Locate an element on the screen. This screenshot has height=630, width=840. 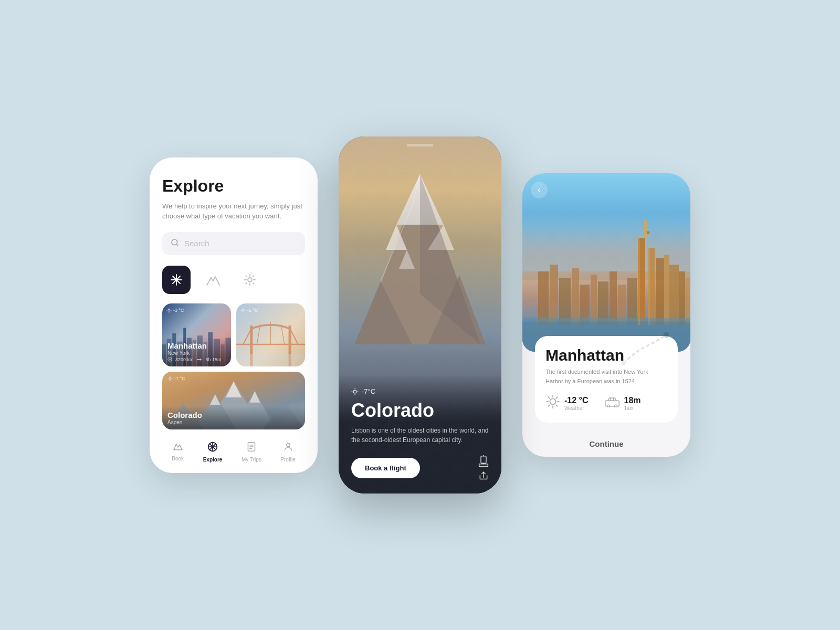
stat-taxi: 18m Taxi is located at coordinates (623, 403).